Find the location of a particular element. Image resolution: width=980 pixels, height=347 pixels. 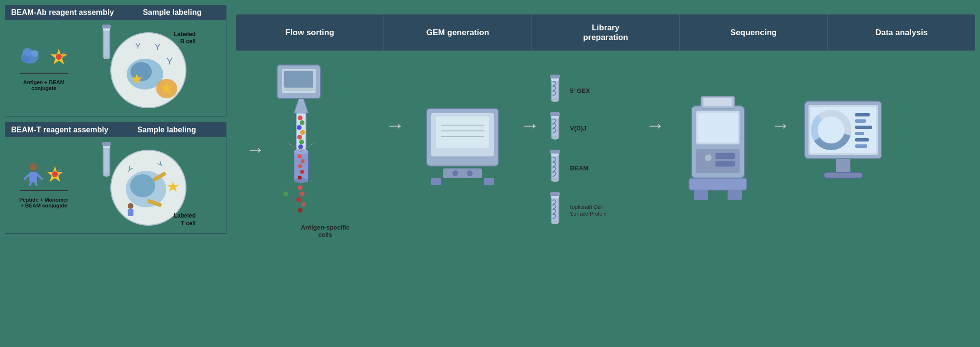

workflow-header: Flow sorting GEM generation Library prep… is located at coordinates (606, 33).